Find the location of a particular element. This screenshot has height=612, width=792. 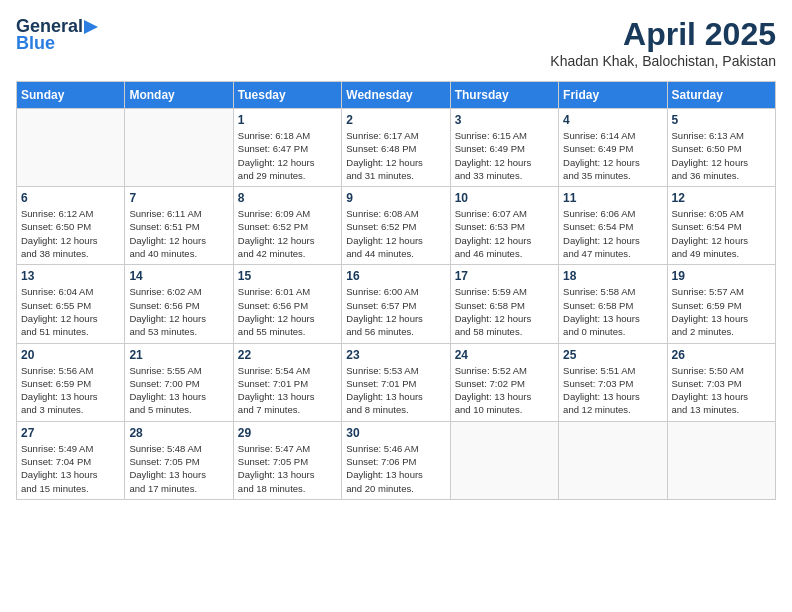

day-number: 15 is located at coordinates (288, 276).